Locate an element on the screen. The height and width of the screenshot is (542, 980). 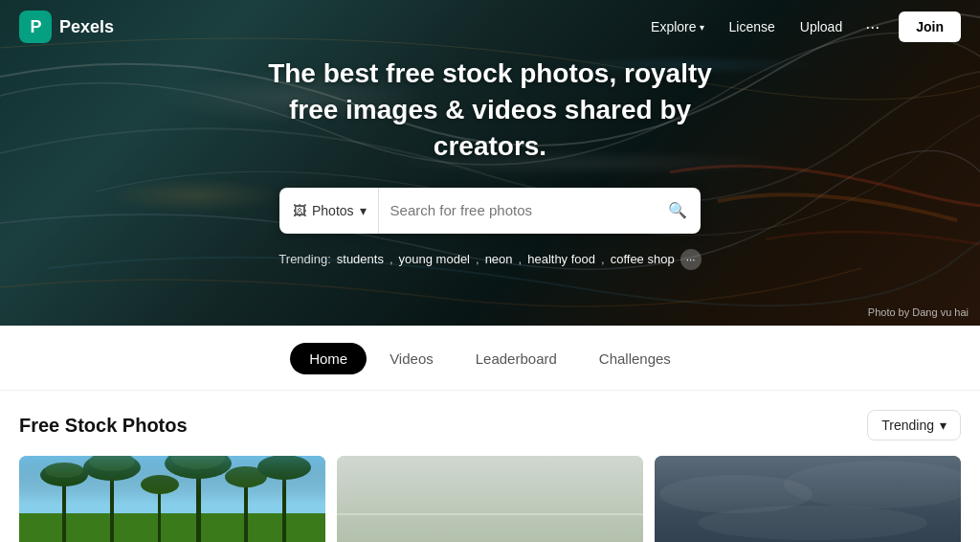
hero-heading: The best free stock photos, royalty free… is located at coordinates (490, 109).